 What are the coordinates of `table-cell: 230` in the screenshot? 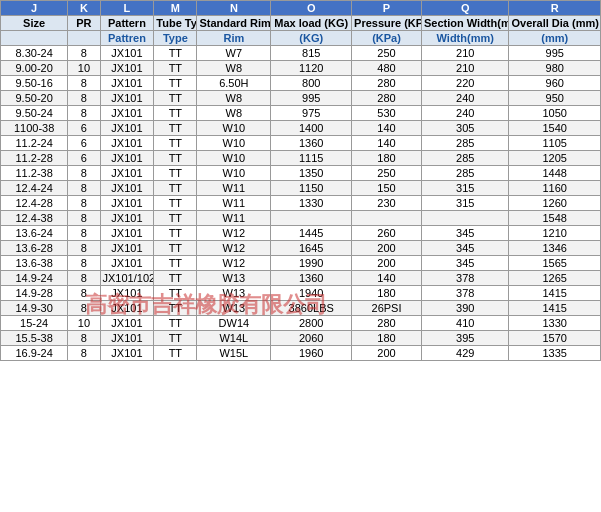 It's located at (387, 204).